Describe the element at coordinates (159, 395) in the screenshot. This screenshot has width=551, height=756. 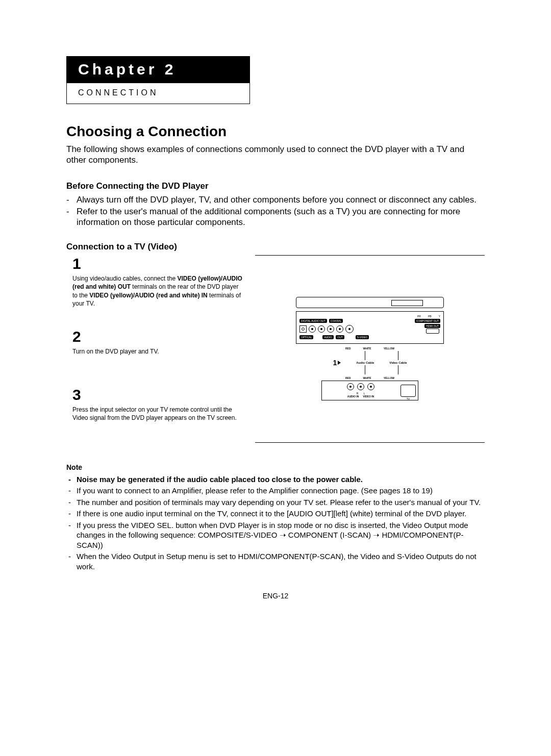
I see `step-number: 3` at that location.